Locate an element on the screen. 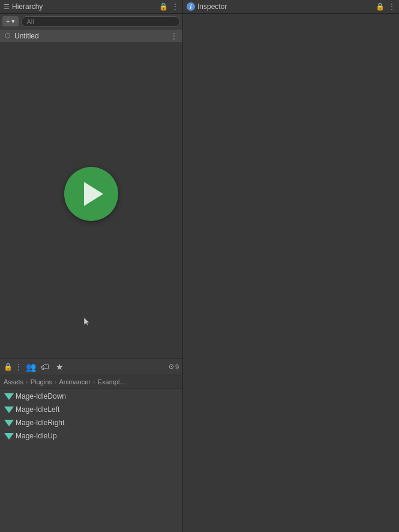 Image resolution: width=399 pixels, height=532 pixels. project-item-mage-idledown: Mage-IdleDown is located at coordinates (91, 396).